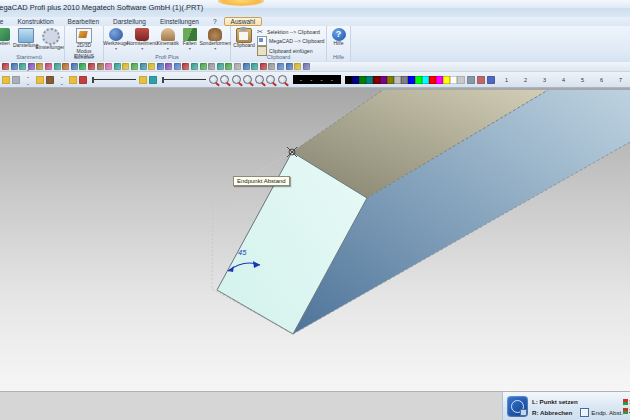  I want to click on clipboard-button: Clipboard, so click(244, 38).